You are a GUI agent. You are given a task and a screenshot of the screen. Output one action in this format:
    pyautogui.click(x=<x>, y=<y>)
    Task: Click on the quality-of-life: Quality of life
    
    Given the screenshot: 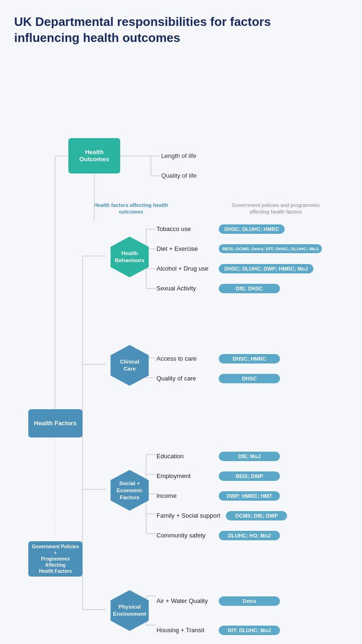 What is the action you would take?
    pyautogui.click(x=179, y=175)
    